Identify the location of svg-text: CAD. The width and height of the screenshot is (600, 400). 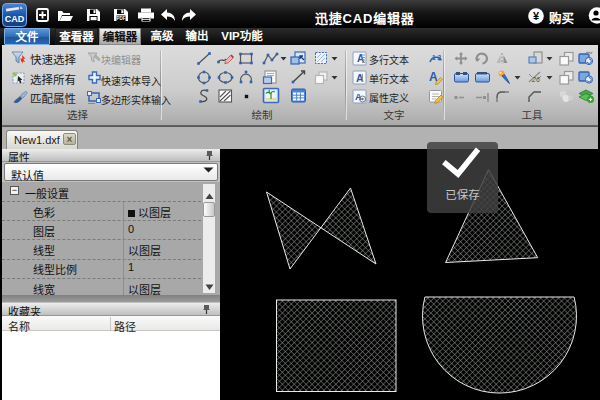
(15, 19).